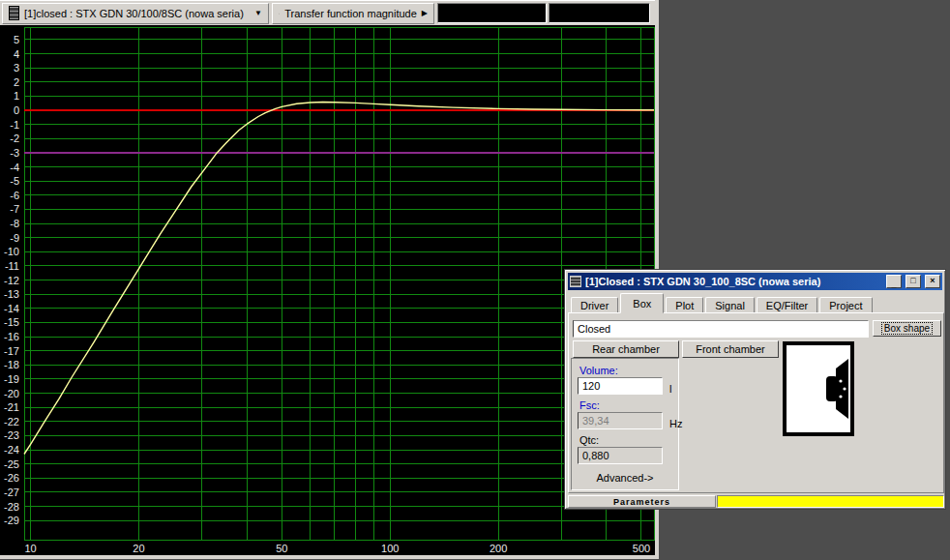 Image resolution: width=950 pixels, height=560 pixels. Describe the element at coordinates (685, 306) in the screenshot. I see `tab-plot: Plot` at that location.